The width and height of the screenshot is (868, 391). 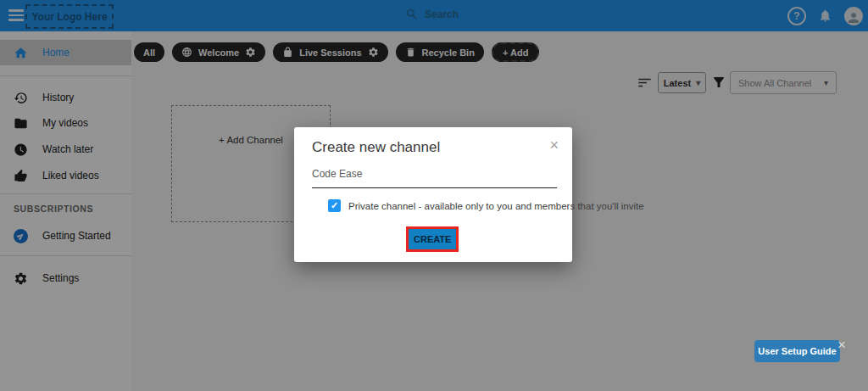 I want to click on dialog-title: Create new channel, so click(x=376, y=148).